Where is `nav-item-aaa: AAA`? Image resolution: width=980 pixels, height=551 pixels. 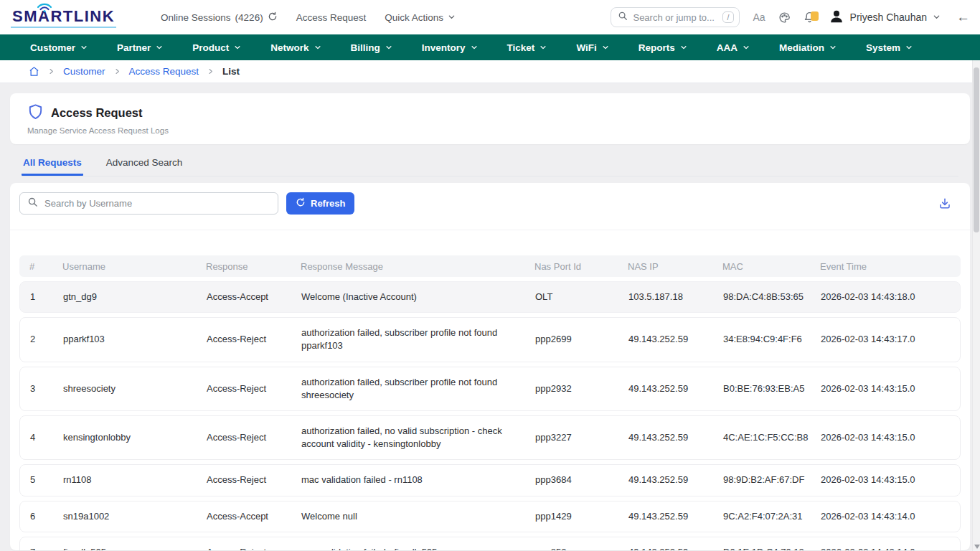
nav-item-aaa: AAA is located at coordinates (733, 47).